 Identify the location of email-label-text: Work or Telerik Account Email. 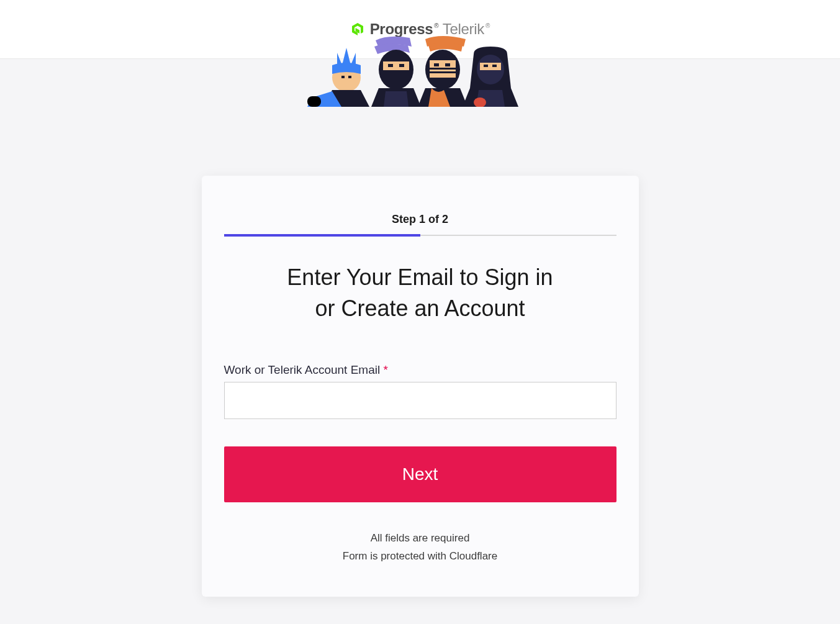
(302, 370).